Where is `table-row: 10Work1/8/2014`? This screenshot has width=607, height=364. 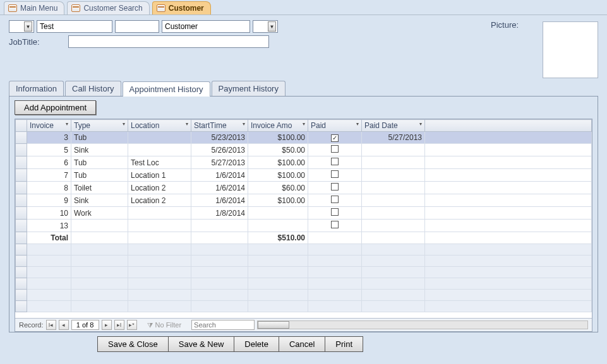 table-row: 10Work1/8/2014 is located at coordinates (304, 213).